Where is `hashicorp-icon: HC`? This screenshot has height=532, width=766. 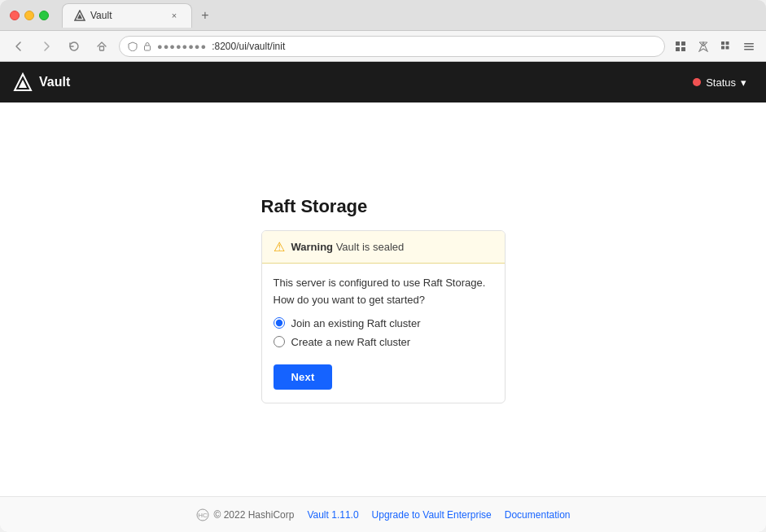 hashicorp-icon: HC is located at coordinates (203, 515).